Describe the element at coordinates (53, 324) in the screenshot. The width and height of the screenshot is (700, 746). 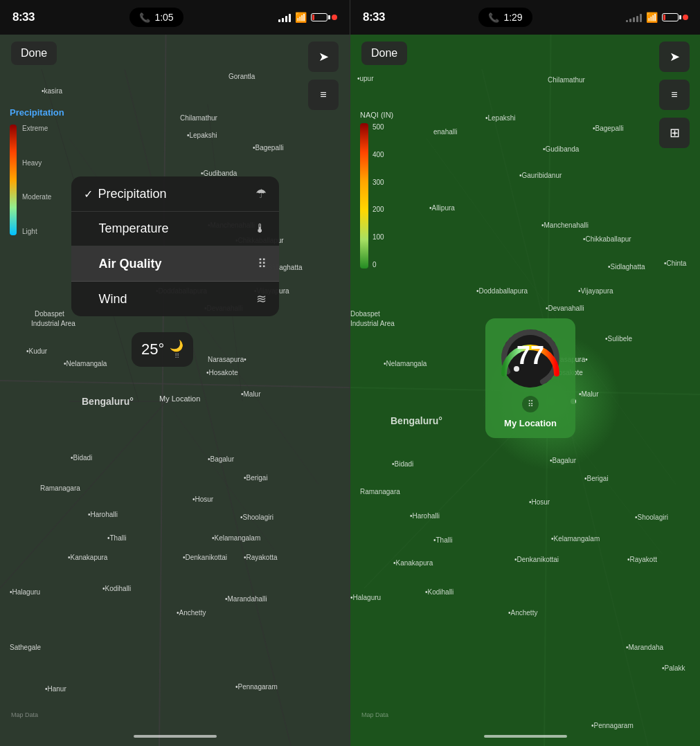
I see `city-industrial-area: Industrial Area` at that location.